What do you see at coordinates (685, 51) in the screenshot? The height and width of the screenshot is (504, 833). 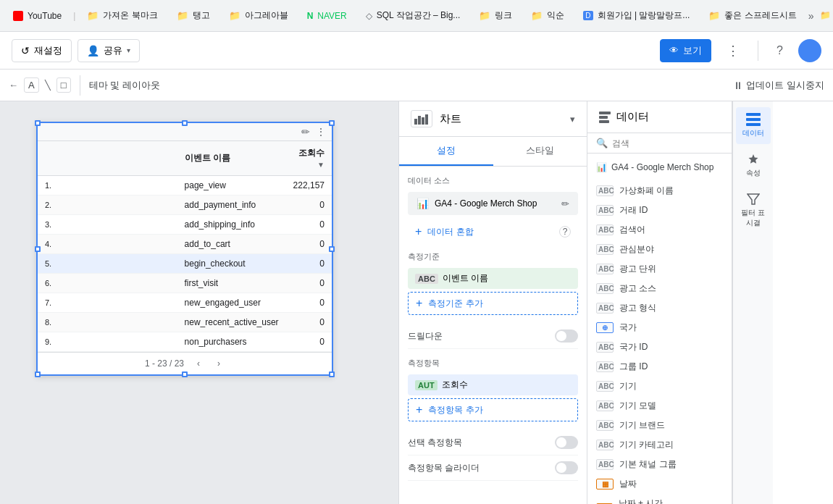 I see `view-button: 👁 보기` at bounding box center [685, 51].